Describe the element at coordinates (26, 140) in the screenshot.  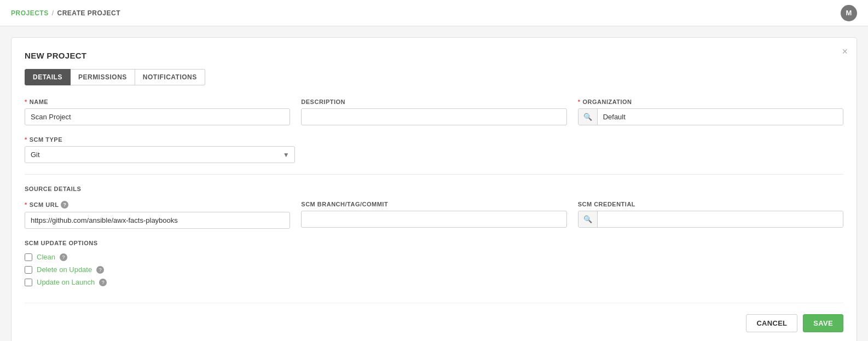
I see `scm-required-star: *` at that location.